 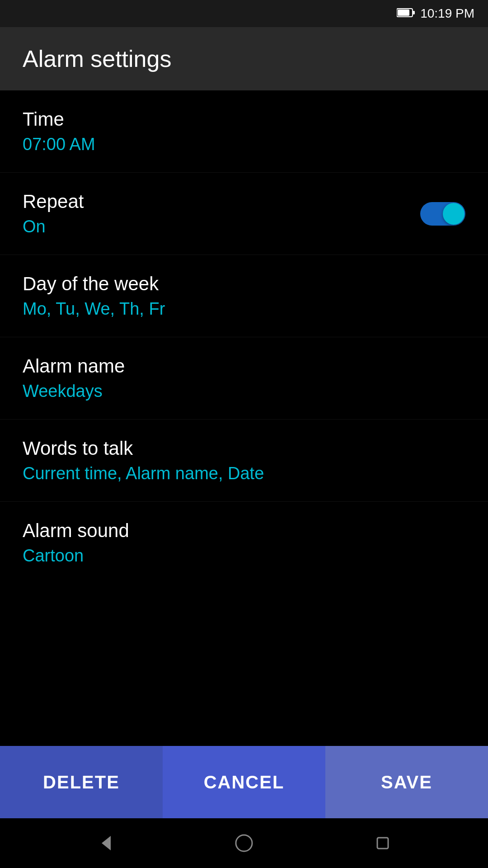 What do you see at coordinates (244, 14) in the screenshot?
I see `status-bar: 10:19 PM` at bounding box center [244, 14].